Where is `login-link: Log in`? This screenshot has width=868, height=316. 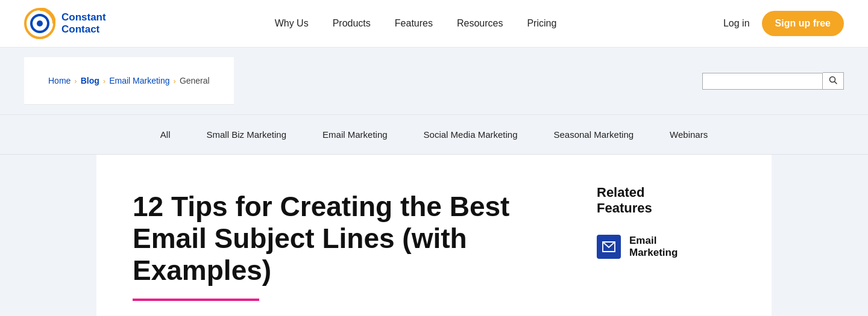 login-link: Log in is located at coordinates (737, 23).